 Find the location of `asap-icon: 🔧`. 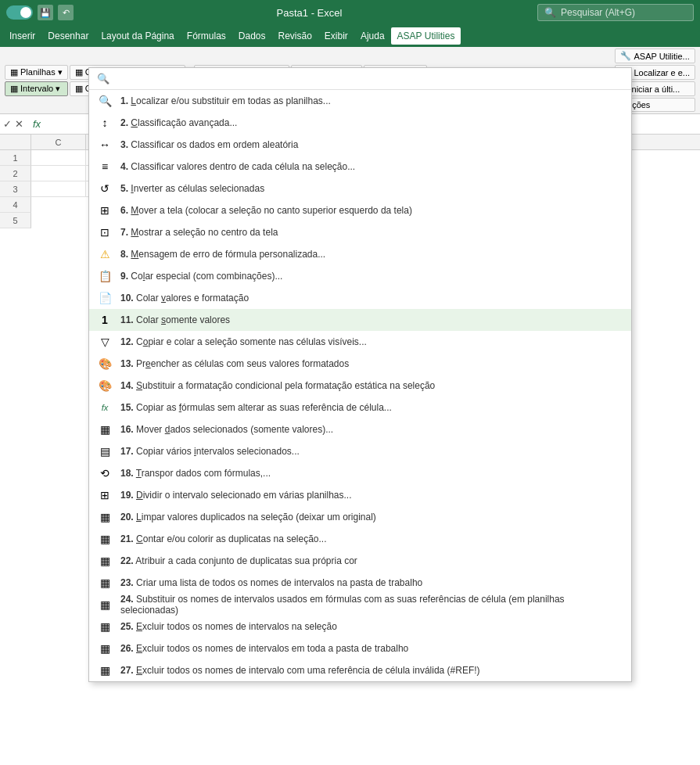

asap-icon: 🔧 is located at coordinates (626, 56).